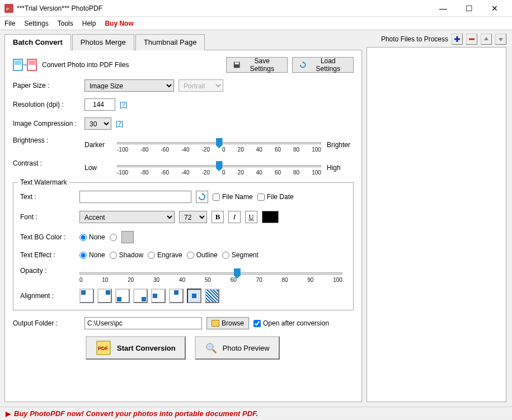 This screenshot has width=512, height=420. What do you see at coordinates (270, 217) in the screenshot?
I see `font-color-swatch` at bounding box center [270, 217].